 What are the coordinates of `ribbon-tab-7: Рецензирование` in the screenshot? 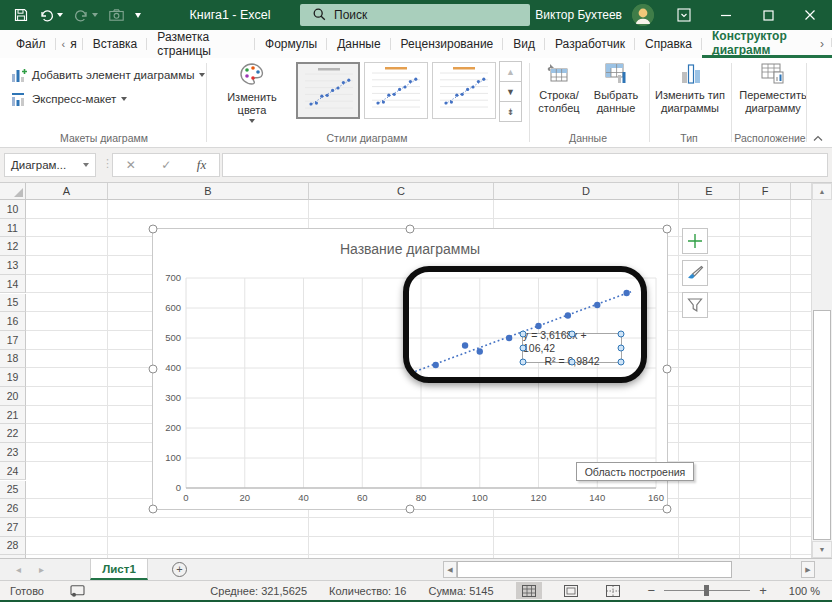 It's located at (448, 44).